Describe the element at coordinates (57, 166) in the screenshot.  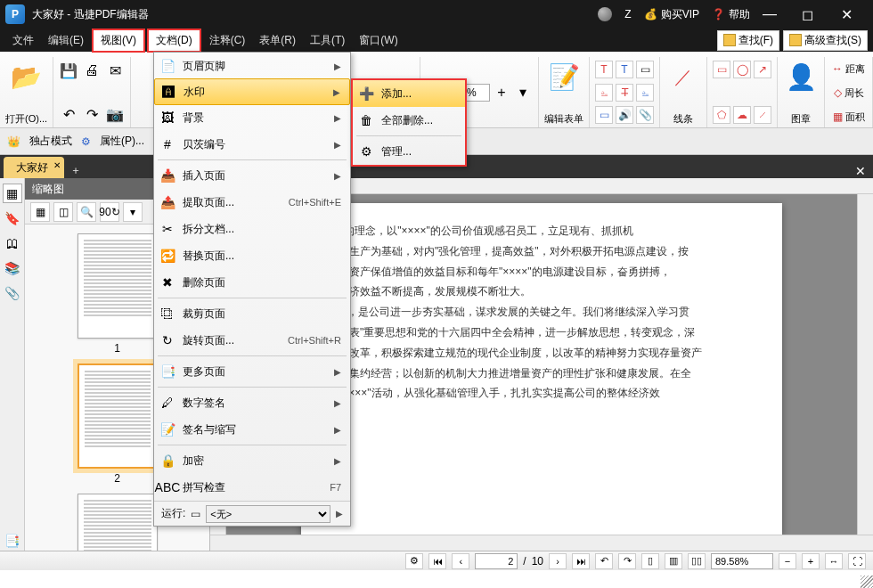
I see `tab-close-icon: ✕` at that location.